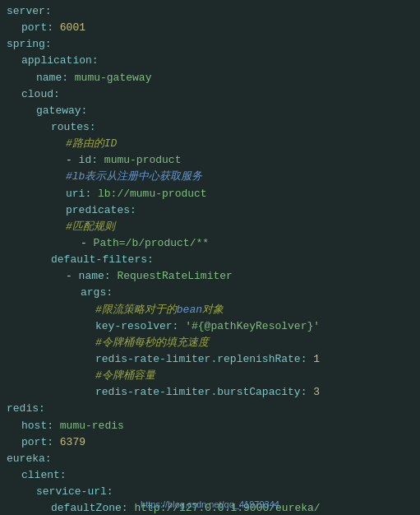 The image size is (420, 515). Describe the element at coordinates (214, 194) in the screenshot. I see `code-line: uri: lb://mumu-product` at that location.